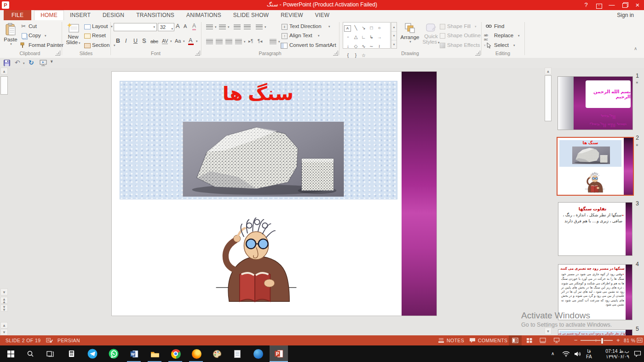 This screenshot has height=362, width=644. What do you see at coordinates (71, 354) in the screenshot?
I see `taskbar-calculator-button` at bounding box center [71, 354].